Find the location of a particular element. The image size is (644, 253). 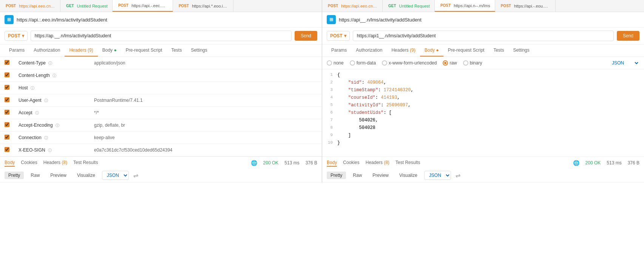

right-bottom-cookies: Cookies is located at coordinates (351, 163).